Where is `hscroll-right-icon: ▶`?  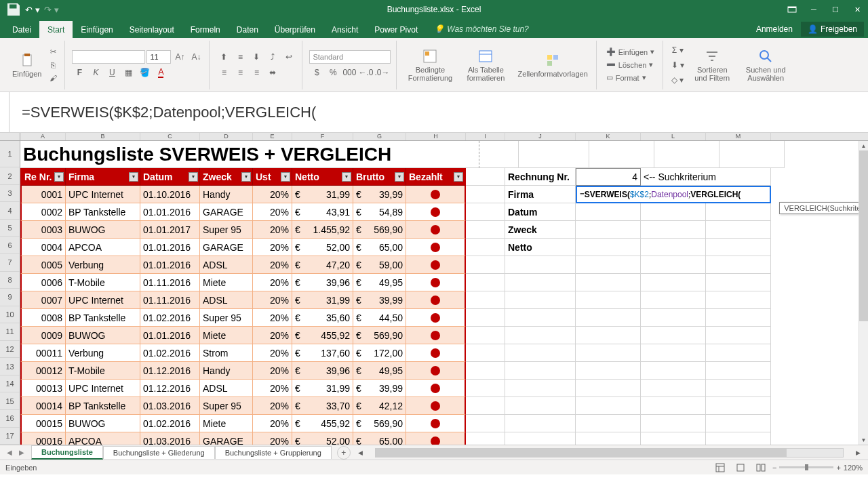
hscroll-right-icon: ▶ is located at coordinates (858, 453).